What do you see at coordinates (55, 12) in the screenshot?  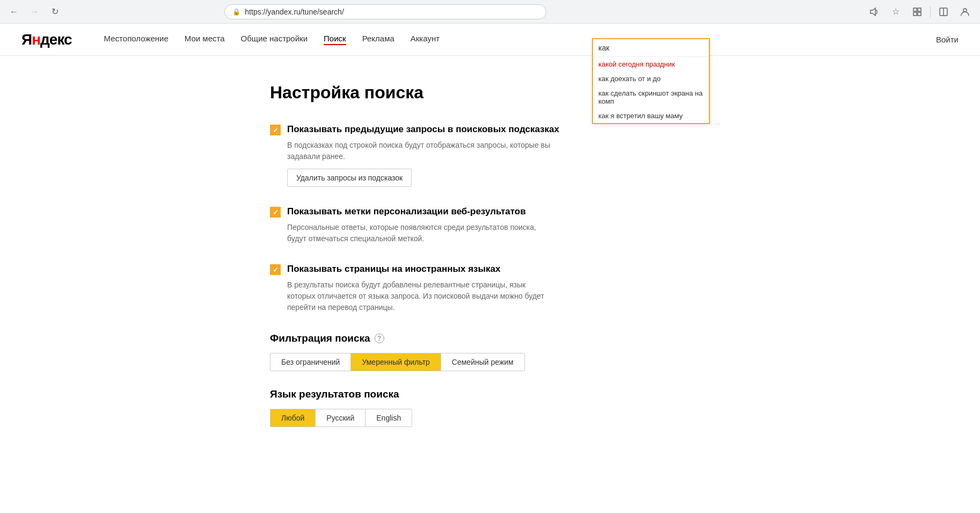 I see `refresh-button: ↻` at bounding box center [55, 12].